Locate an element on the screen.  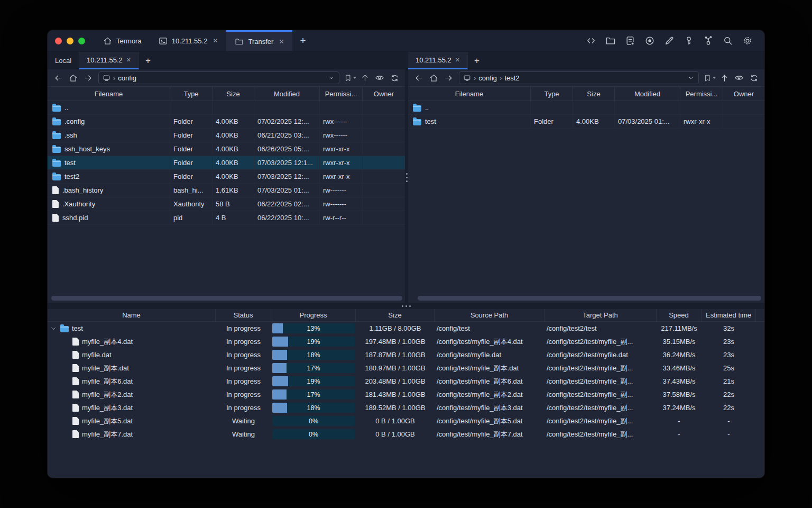
transfer-row: test In progress 13% 1.11GB / 8.00GB /co… is located at coordinates (406, 328).